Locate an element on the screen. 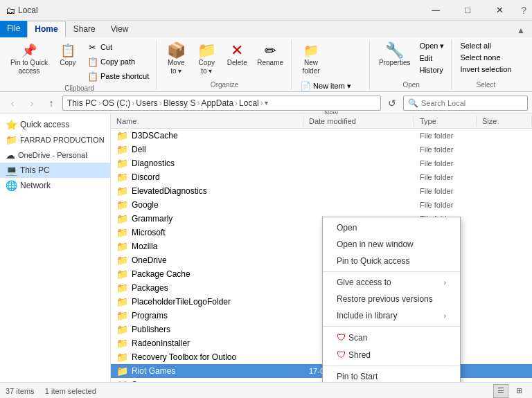 This screenshot has width=532, height=398. quick-access-icon: ⭐ is located at coordinates (11, 125).